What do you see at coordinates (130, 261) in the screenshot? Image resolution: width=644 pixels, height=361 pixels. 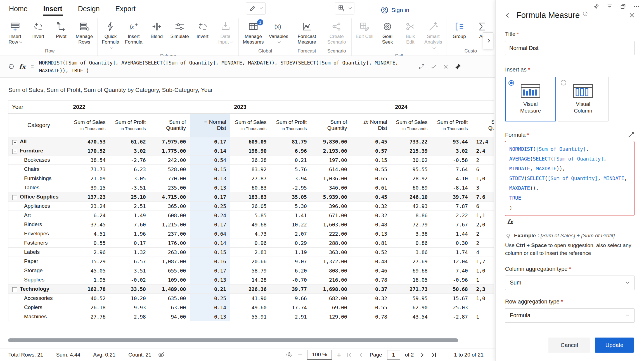 I see `cell: 6.57` at bounding box center [130, 261].